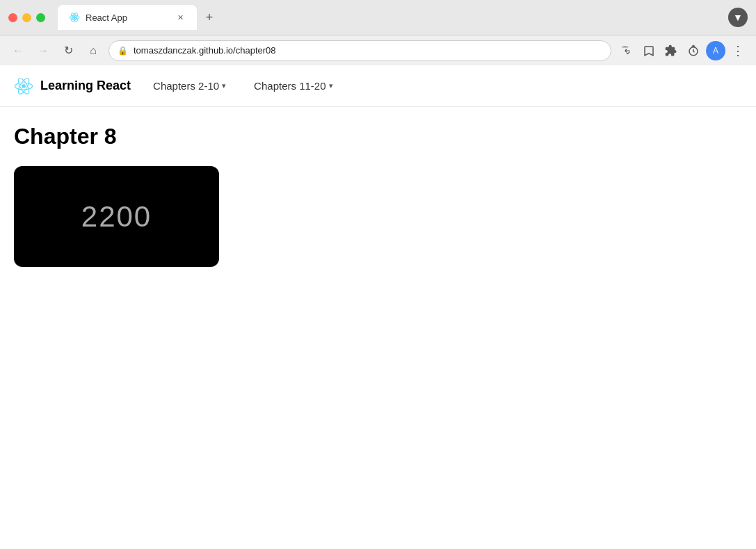 The height and width of the screenshot is (549, 756). What do you see at coordinates (180, 17) in the screenshot?
I see `tab-close-button: ✕` at bounding box center [180, 17].